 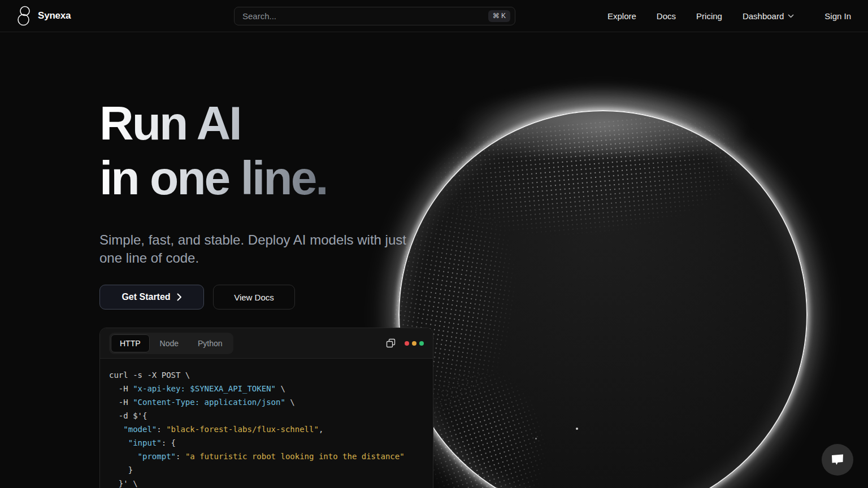 I want to click on hero-title: Run AIin one line., so click(x=214, y=151).